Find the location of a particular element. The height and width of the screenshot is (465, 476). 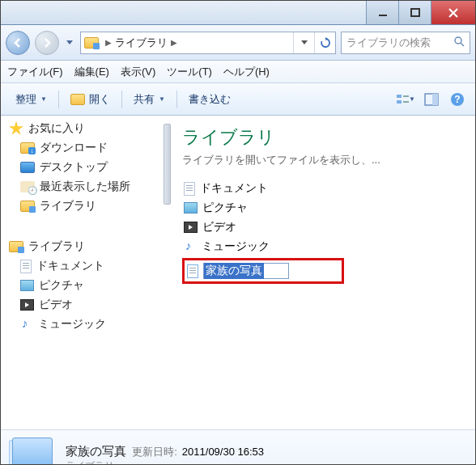

breadcrumb-location: ライブラリ is located at coordinates (141, 43).